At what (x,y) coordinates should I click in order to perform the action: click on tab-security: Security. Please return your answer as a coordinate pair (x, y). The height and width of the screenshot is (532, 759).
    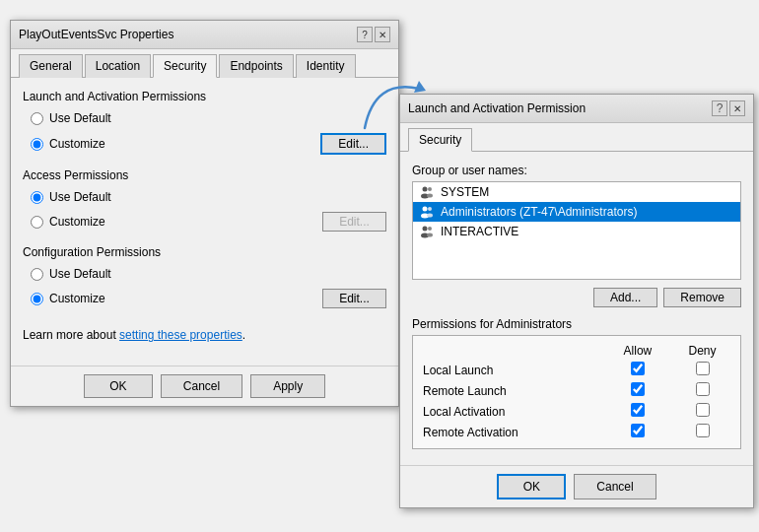
    Looking at the image, I should click on (185, 66).